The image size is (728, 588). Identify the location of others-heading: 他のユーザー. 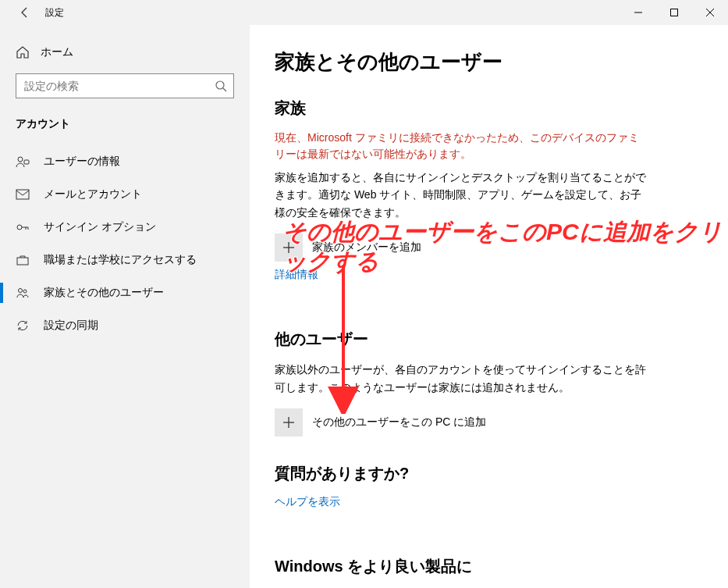
(488, 339).